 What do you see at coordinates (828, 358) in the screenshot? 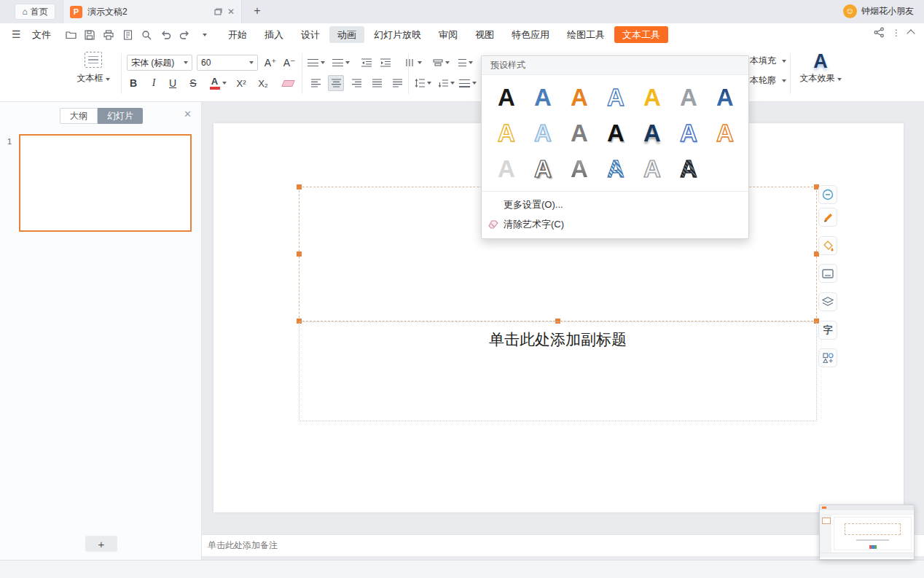
I see `shapes-icon` at bounding box center [828, 358].